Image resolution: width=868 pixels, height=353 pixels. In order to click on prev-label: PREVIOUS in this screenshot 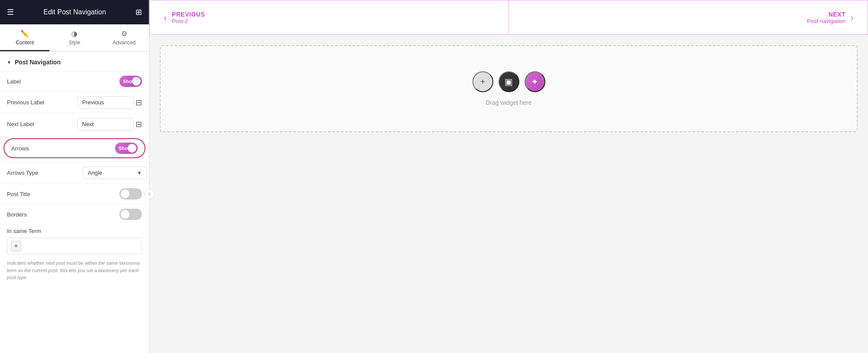, I will do `click(188, 14)`.